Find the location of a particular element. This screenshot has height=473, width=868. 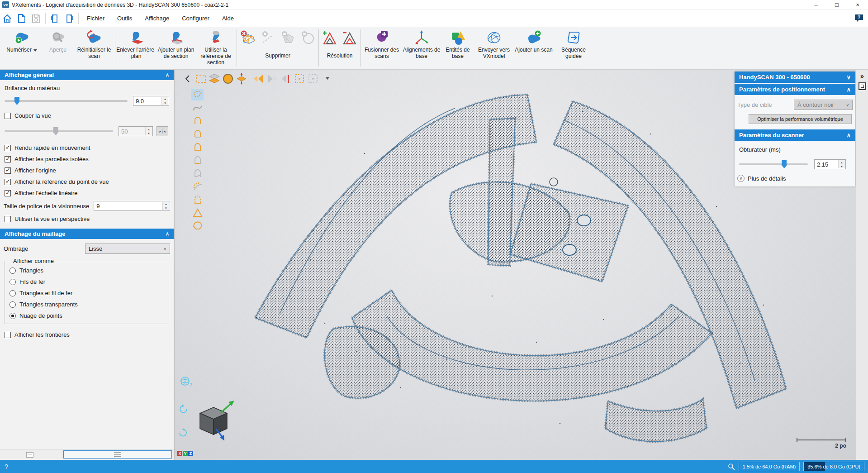

close-button: × is located at coordinates (858, 5).